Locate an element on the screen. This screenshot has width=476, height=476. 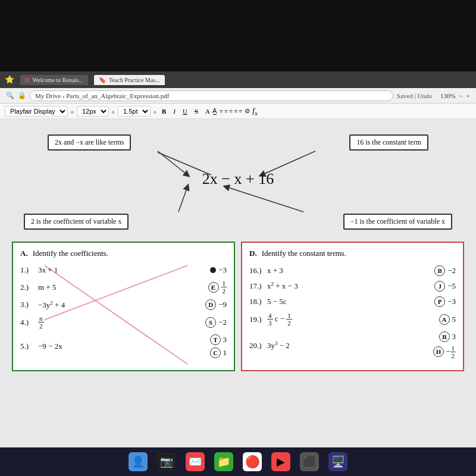
circle-A: A is located at coordinates (444, 320).